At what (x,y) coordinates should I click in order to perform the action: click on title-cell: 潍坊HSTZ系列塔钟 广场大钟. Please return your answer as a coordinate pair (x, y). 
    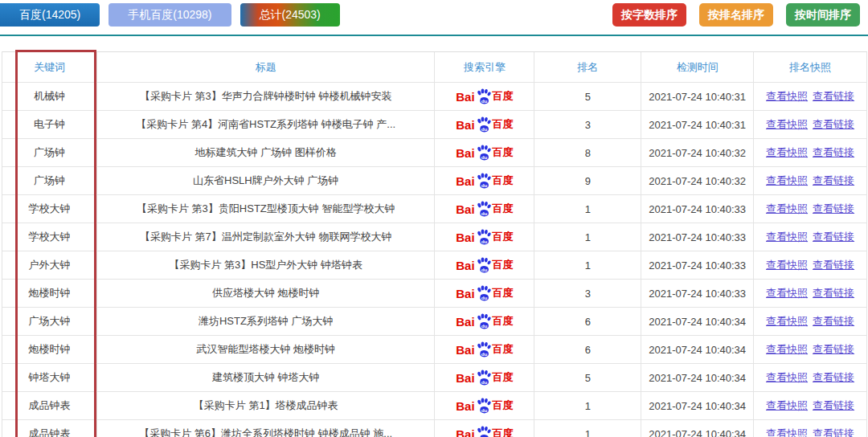
    Looking at the image, I should click on (267, 321).